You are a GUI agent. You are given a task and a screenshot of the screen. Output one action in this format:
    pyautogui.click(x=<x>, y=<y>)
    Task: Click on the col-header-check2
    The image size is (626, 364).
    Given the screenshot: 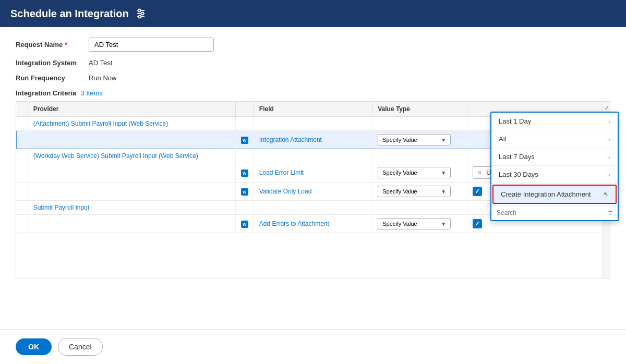 What is the action you would take?
    pyautogui.click(x=244, y=110)
    